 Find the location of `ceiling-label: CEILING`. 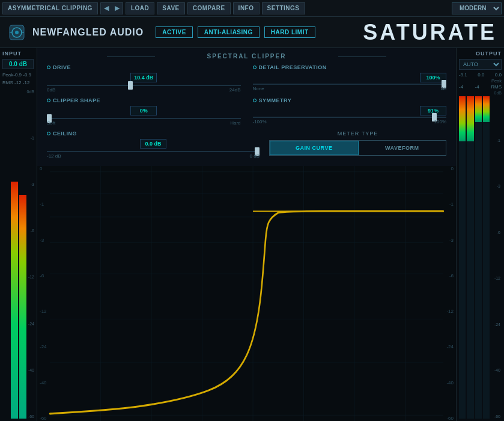

ceiling-label: CEILING is located at coordinates (153, 134).